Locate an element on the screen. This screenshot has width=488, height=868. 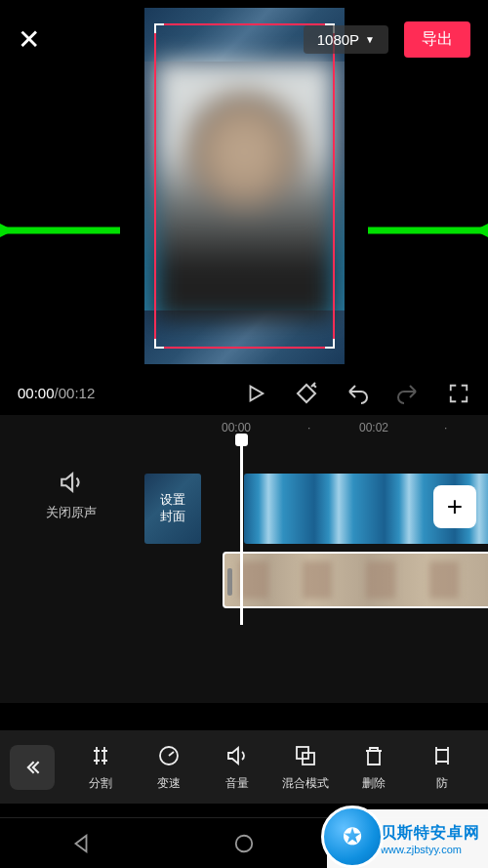
video-track-overlay is located at coordinates (355, 580).